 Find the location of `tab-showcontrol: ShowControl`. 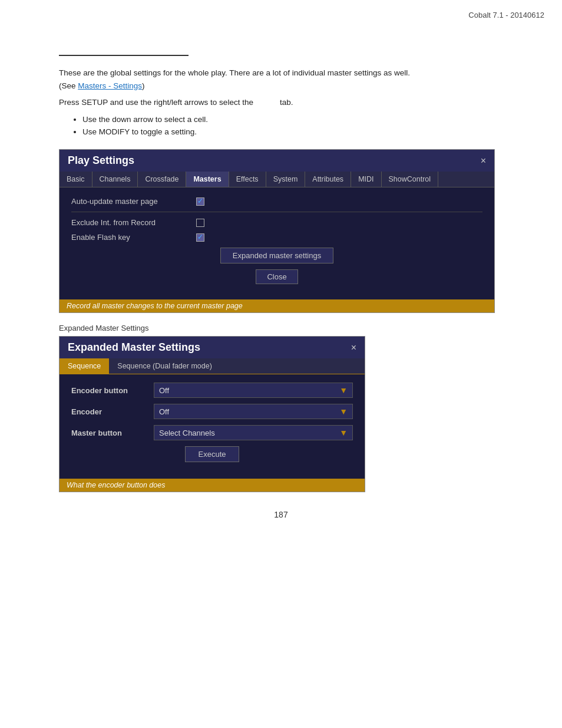

tab-showcontrol: ShowControl is located at coordinates (410, 179).